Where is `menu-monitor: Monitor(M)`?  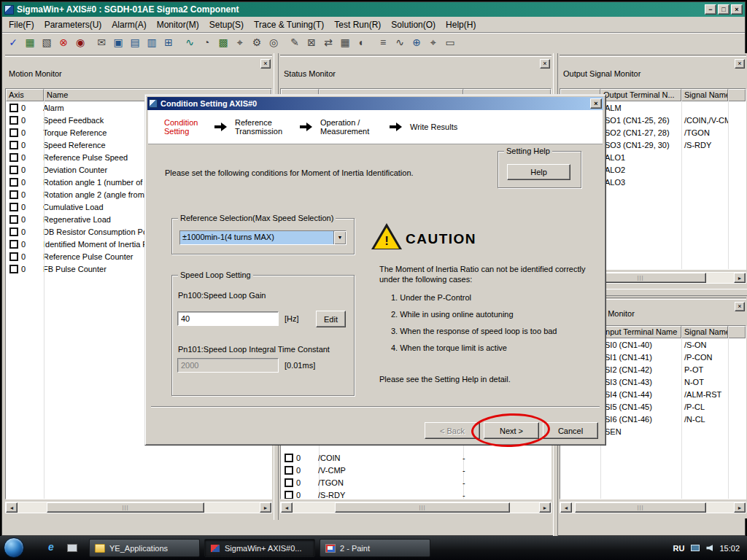
menu-monitor: Monitor(M) is located at coordinates (178, 25).